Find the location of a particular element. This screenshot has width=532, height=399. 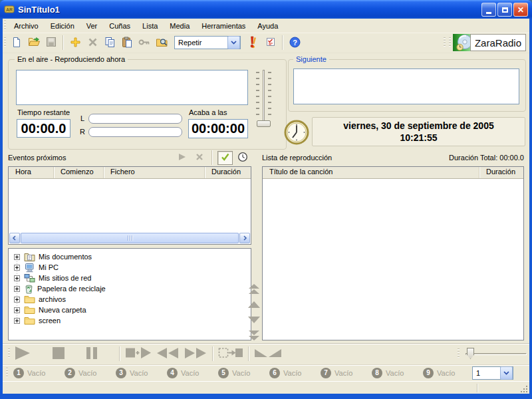

tree-item-mis-sitios-de-red: Mis sitios de red is located at coordinates (53, 278).